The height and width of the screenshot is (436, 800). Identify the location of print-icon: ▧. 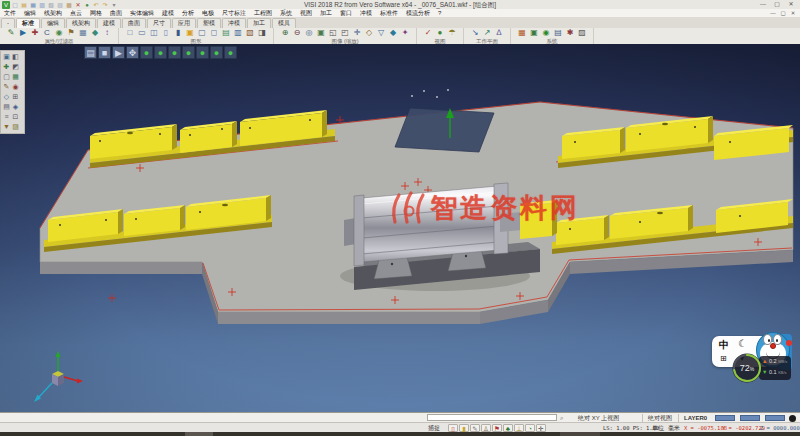
(51, 5).